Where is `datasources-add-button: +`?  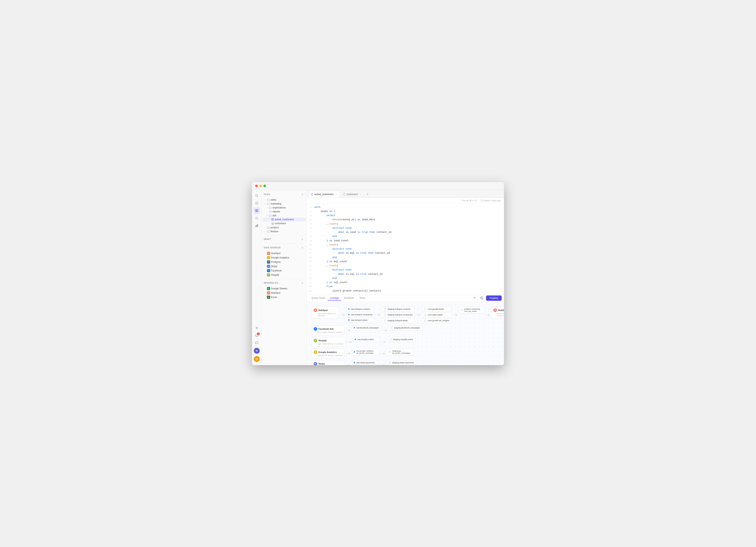 datasources-add-button: + is located at coordinates (303, 248).